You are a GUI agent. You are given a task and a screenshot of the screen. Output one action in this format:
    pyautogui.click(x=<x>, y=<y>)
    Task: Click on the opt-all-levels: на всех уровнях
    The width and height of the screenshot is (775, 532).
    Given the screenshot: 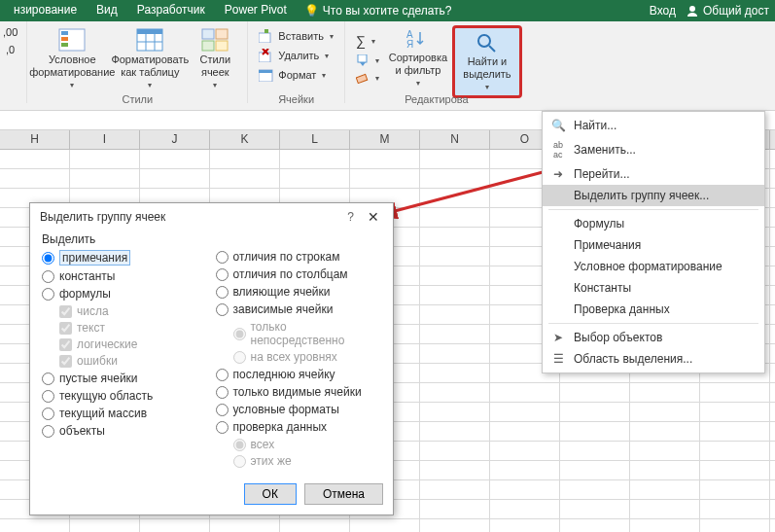 What is the action you would take?
    pyautogui.click(x=307, y=357)
    